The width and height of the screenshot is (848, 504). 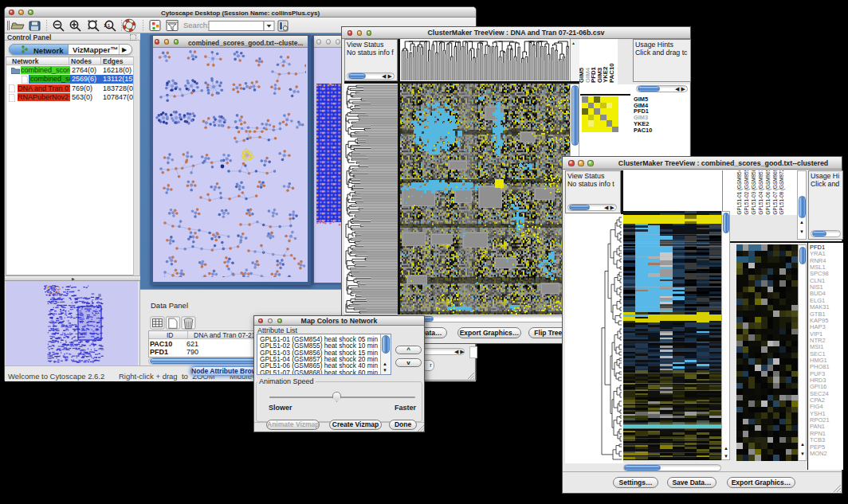 I want to click on svg-text: Search:, so click(x=196, y=25).